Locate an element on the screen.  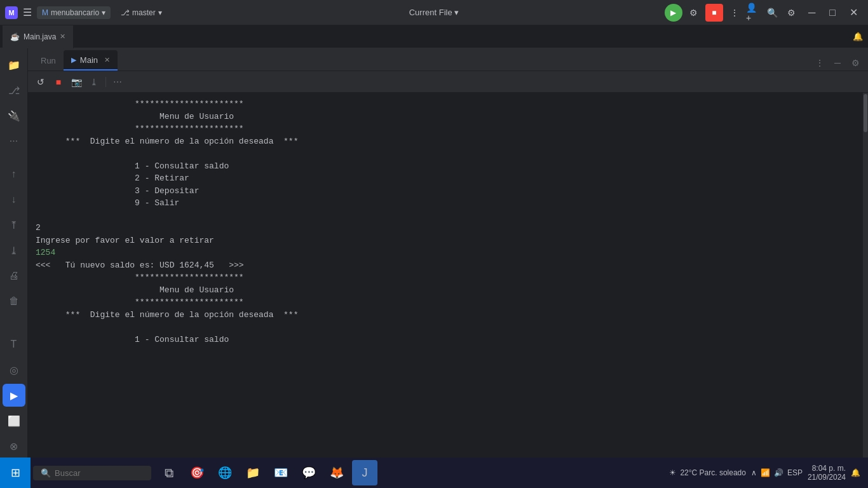
stop-button-toolbar: ■ is located at coordinates (58, 82).